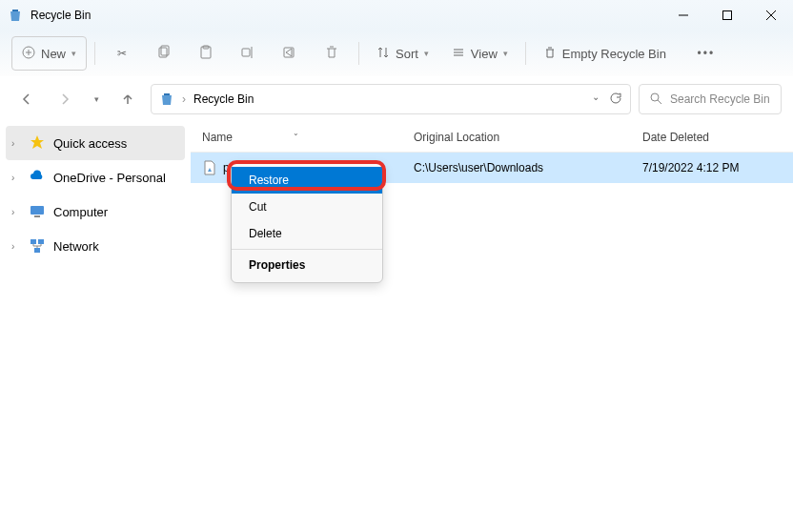 Image resolution: width=793 pixels, height=532 pixels. What do you see at coordinates (248, 53) in the screenshot?
I see `rename-icon` at bounding box center [248, 53].